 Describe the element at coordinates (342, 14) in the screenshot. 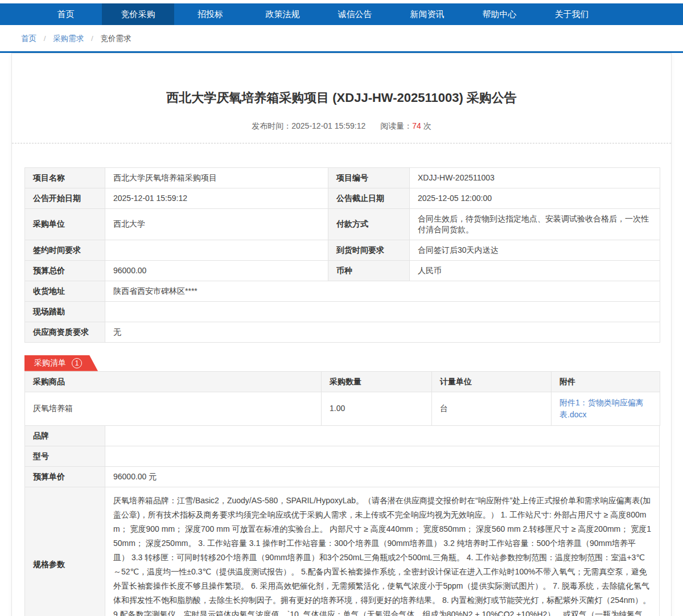

I see `main-nav: 首页 竞价采购 招投标 政策法规 诚信公告 新闻资讯 帮助中心 关于我们` at that location.